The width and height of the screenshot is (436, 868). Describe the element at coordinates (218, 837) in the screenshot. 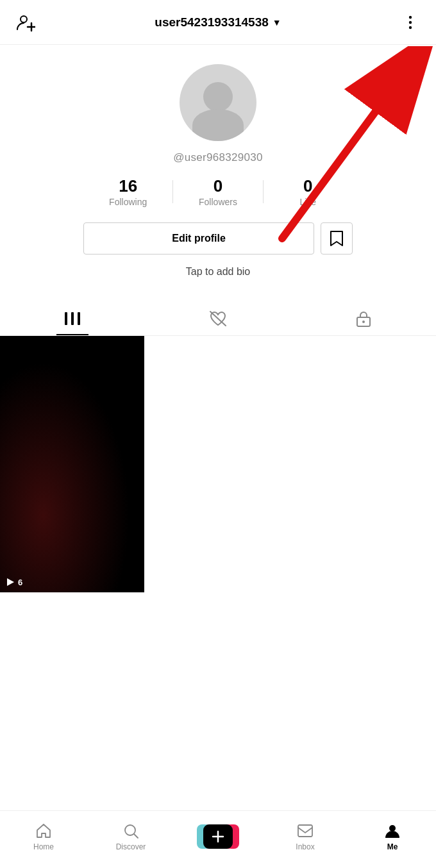

I see `plus-icon` at that location.